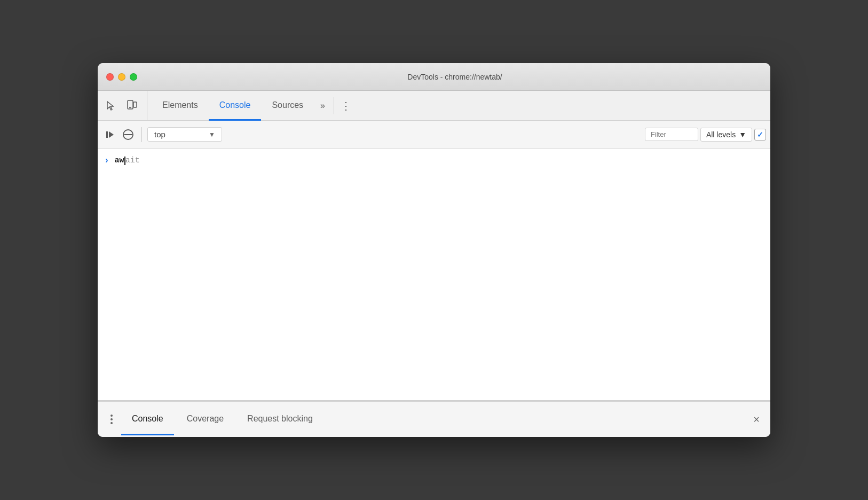 The width and height of the screenshot is (868, 500). I want to click on console-prompt: ›, so click(107, 161).